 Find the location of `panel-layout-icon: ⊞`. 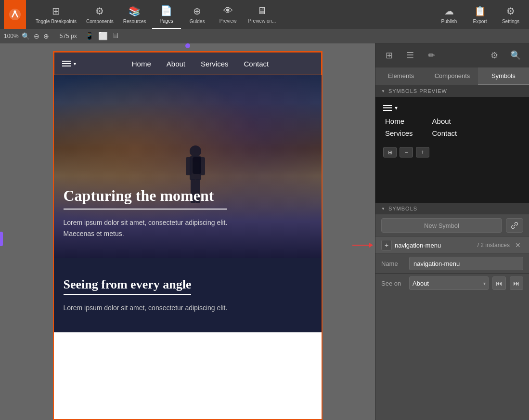

panel-layout-icon: ⊞ is located at coordinates (389, 55).